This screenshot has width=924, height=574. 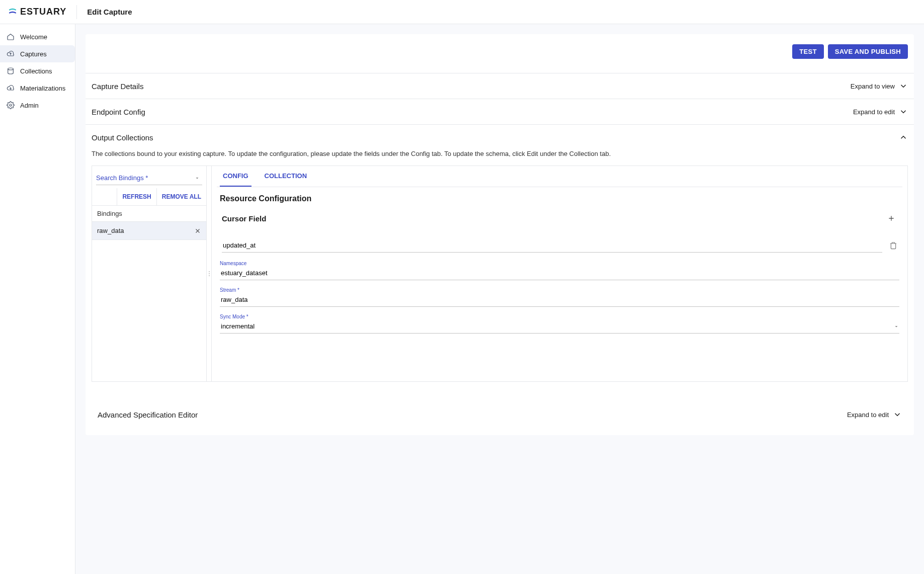 I want to click on sidebar: Welcome Captures Collections Materializa…, so click(x=38, y=299).